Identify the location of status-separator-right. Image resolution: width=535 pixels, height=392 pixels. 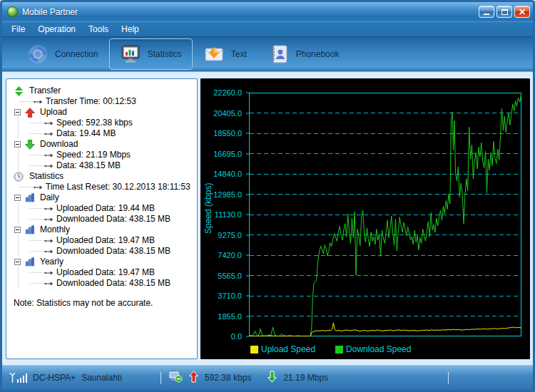
(448, 378).